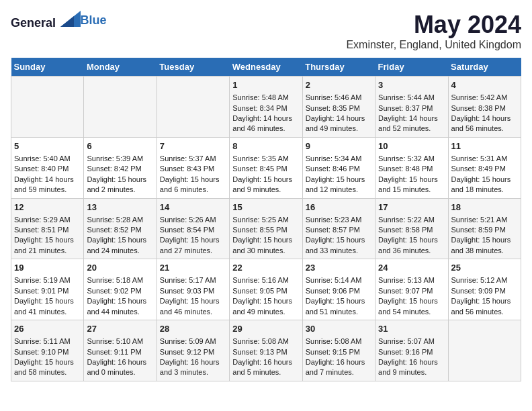 The height and width of the screenshot is (411, 532). What do you see at coordinates (411, 146) in the screenshot?
I see `day-number: 10` at bounding box center [411, 146].